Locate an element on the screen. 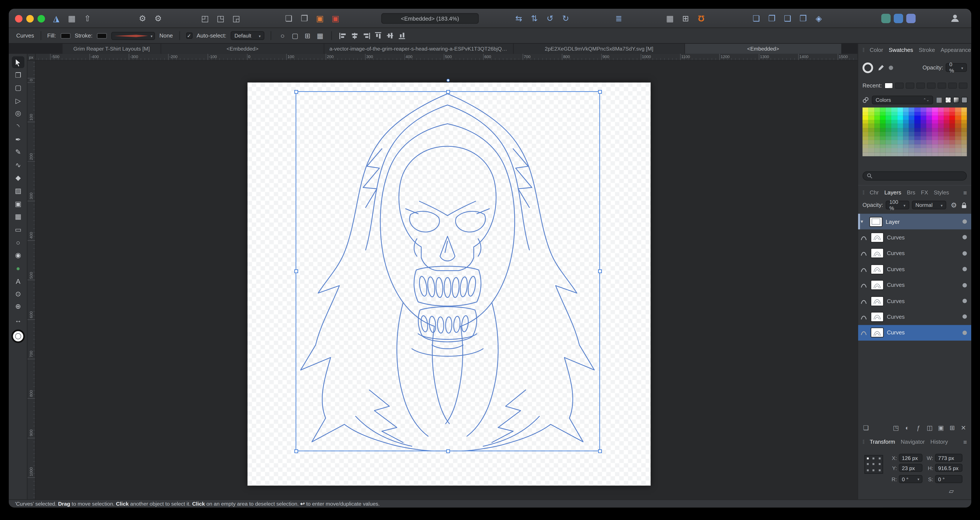  artboard-tool: ❐ is located at coordinates (18, 75).